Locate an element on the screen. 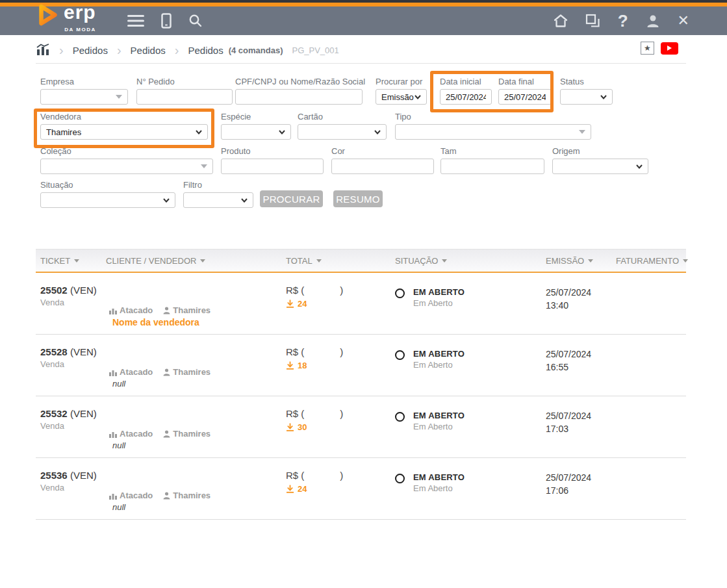 Image resolution: width=727 pixels, height=588 pixels. cor-input is located at coordinates (383, 166).